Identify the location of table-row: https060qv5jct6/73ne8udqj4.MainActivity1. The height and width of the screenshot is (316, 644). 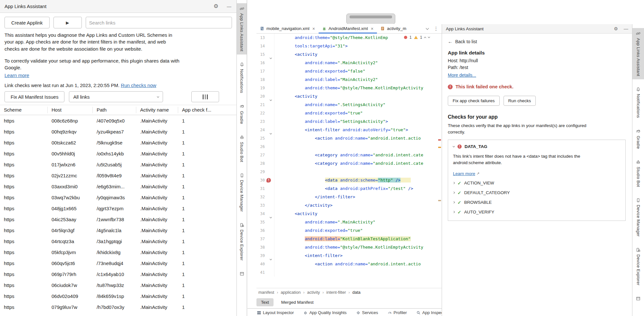
(118, 263).